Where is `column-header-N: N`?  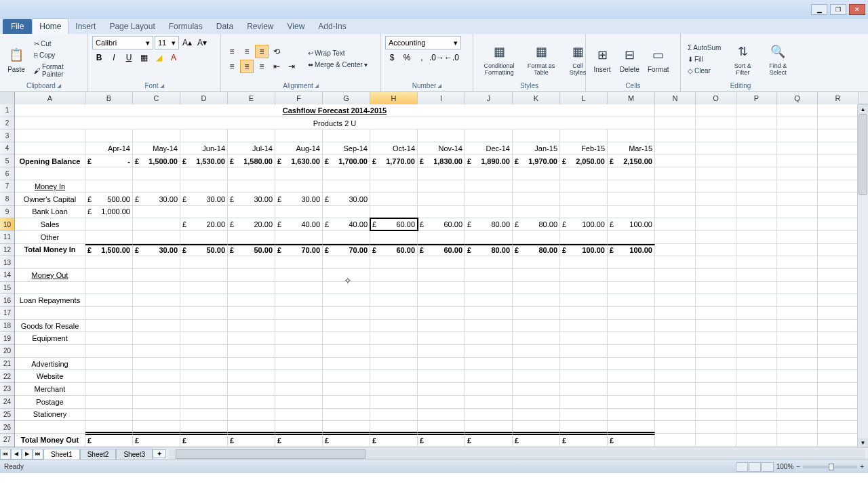
column-header-N: N is located at coordinates (675, 98).